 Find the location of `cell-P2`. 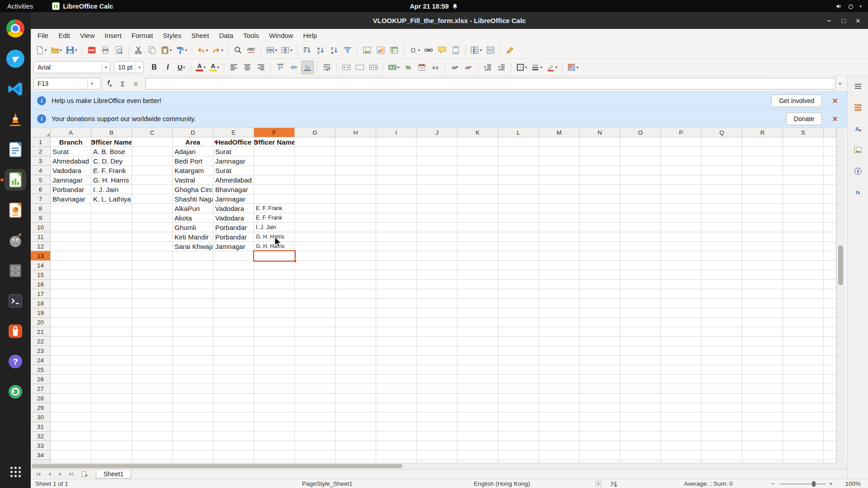

cell-P2 is located at coordinates (681, 152).